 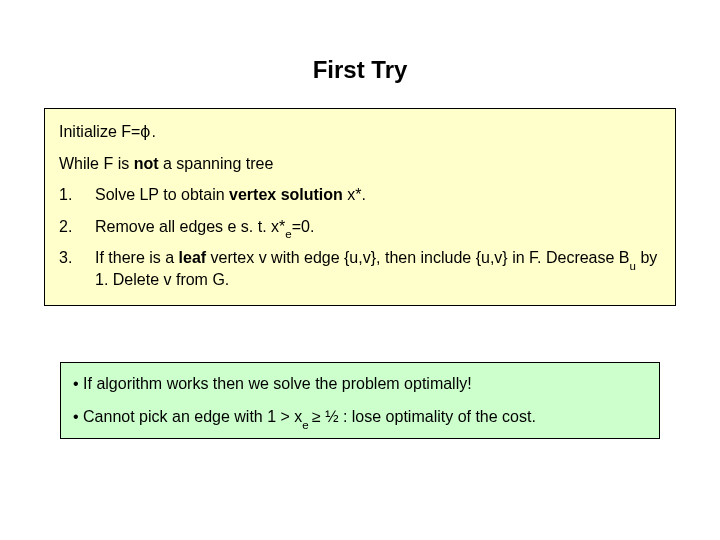 I want to click on step1-suffix: x*., so click(x=354, y=194).